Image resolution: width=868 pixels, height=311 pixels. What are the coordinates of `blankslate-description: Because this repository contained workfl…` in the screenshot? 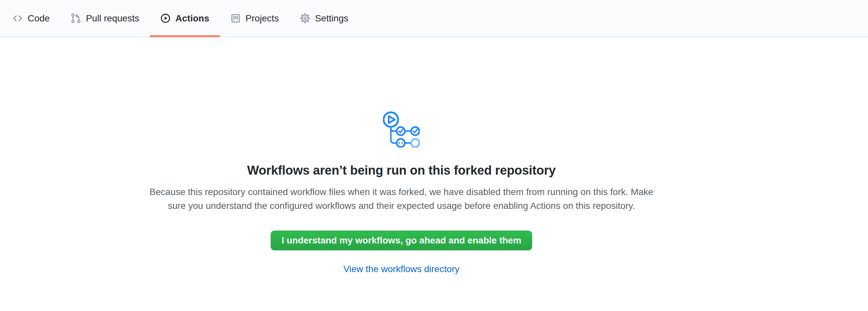 It's located at (402, 199).